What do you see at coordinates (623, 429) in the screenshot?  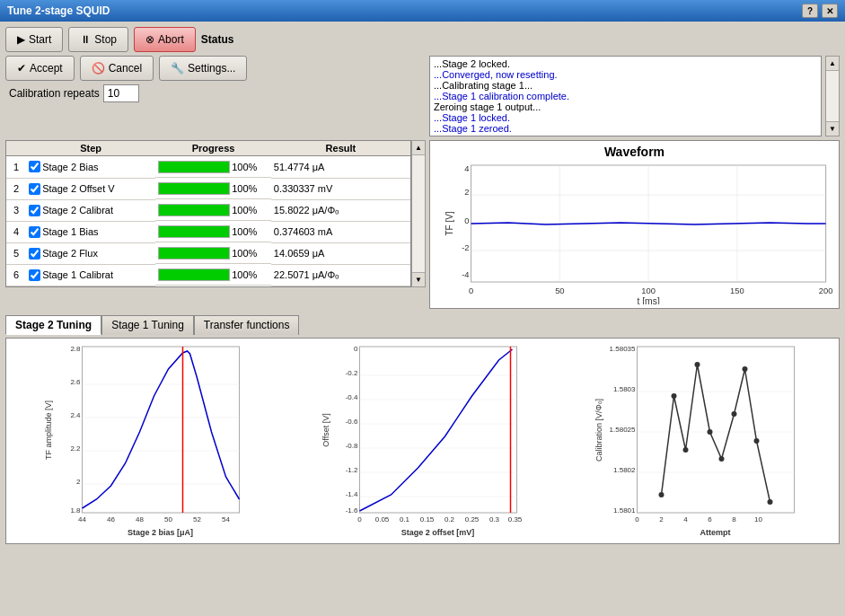 I see `svg-text: 1.58025` at bounding box center [623, 429].